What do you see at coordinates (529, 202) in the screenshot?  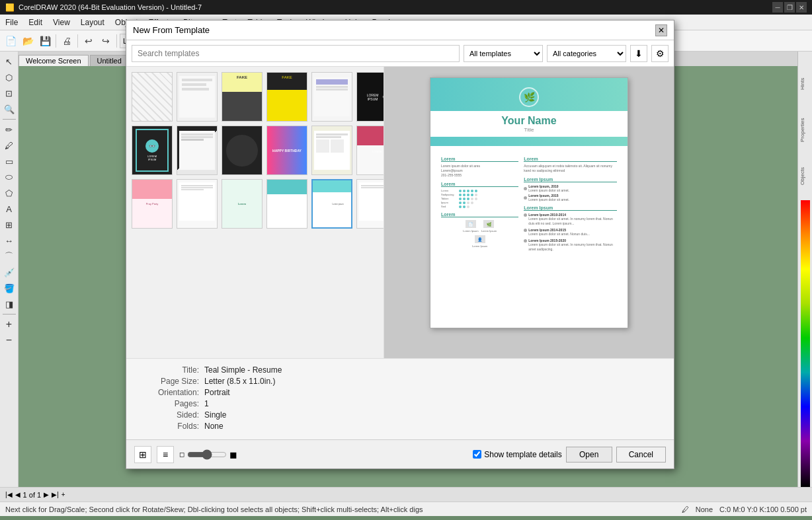 I see `resume-body: Lorem Lorem ipsum dolor sit ares Lorem@i…` at bounding box center [529, 202].